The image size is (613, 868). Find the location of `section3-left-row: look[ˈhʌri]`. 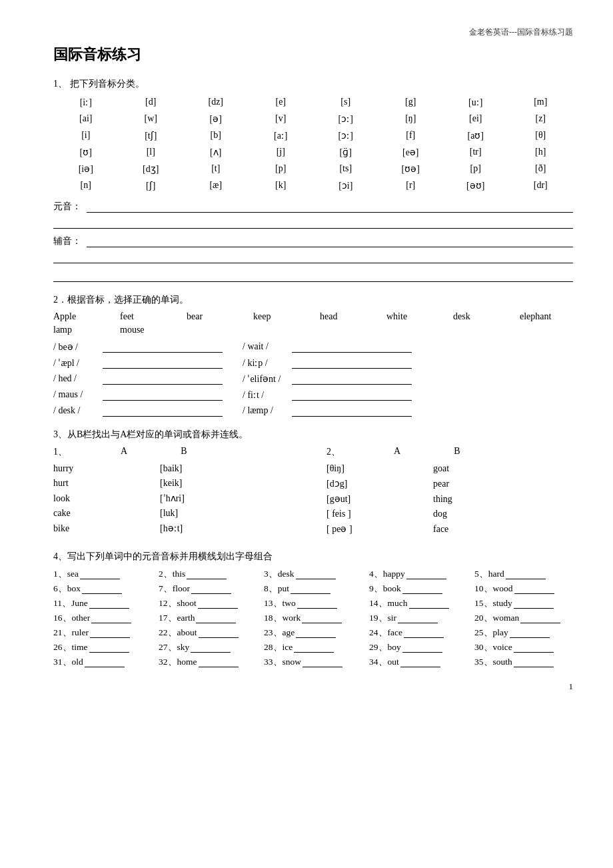

section3-left-row: look[ˈhʌri] is located at coordinates (177, 499).